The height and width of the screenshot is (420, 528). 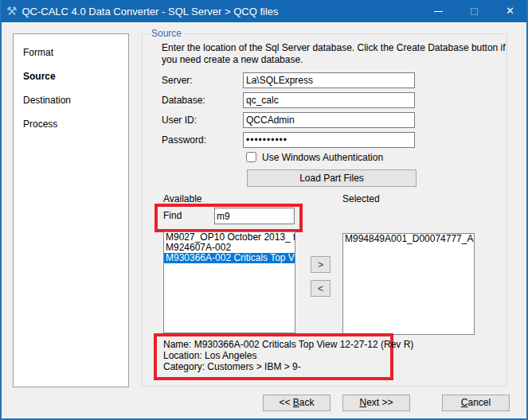 What do you see at coordinates (288, 356) in the screenshot?
I see `detail-location: Location: Los Angeles` at bounding box center [288, 356].